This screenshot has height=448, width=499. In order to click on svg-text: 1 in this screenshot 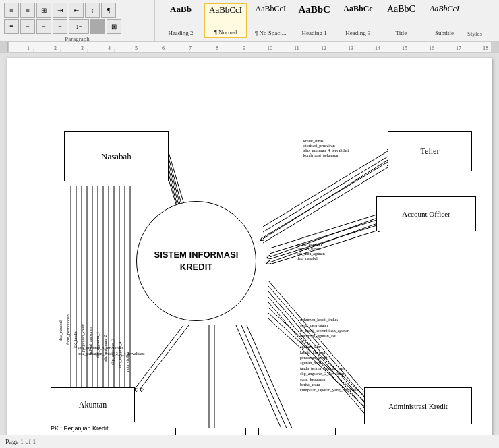, I will do `click(28, 49)`.